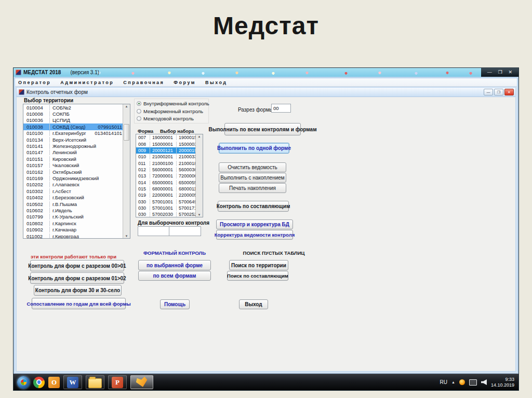 This screenshot has width=532, height=398. What do you see at coordinates (499, 92) in the screenshot?
I see `inner-restore-icon: ❐` at bounding box center [499, 92].